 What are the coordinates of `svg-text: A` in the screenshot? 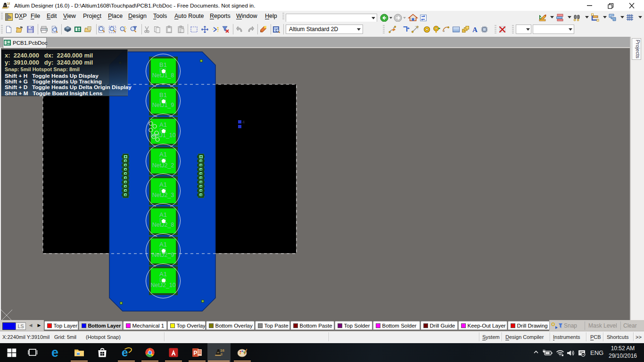 It's located at (475, 30).